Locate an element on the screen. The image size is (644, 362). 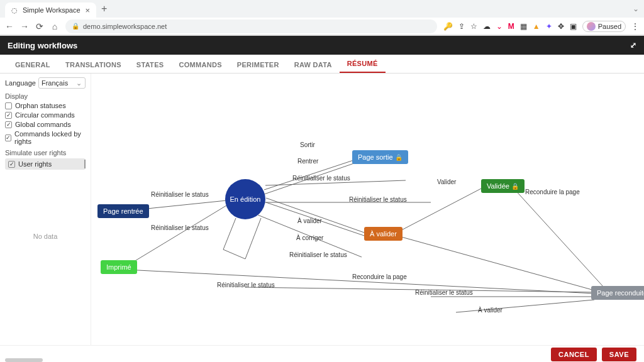
option-circular: Circular commands is located at coordinates (45, 115).